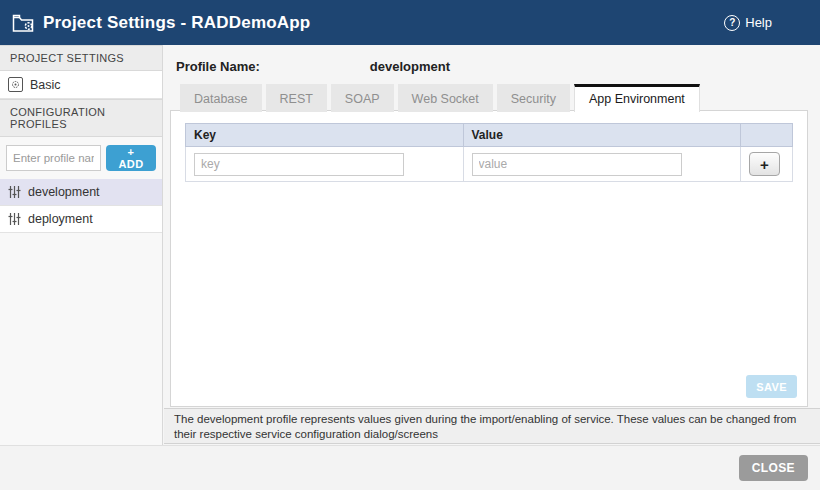 The height and width of the screenshot is (490, 820). I want to click on tab-database: Database, so click(221, 98).